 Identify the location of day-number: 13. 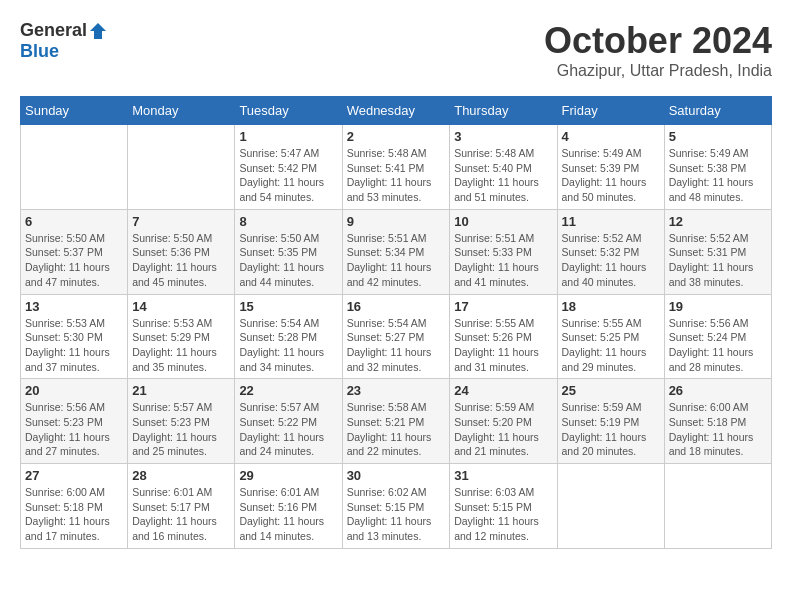
(74, 306).